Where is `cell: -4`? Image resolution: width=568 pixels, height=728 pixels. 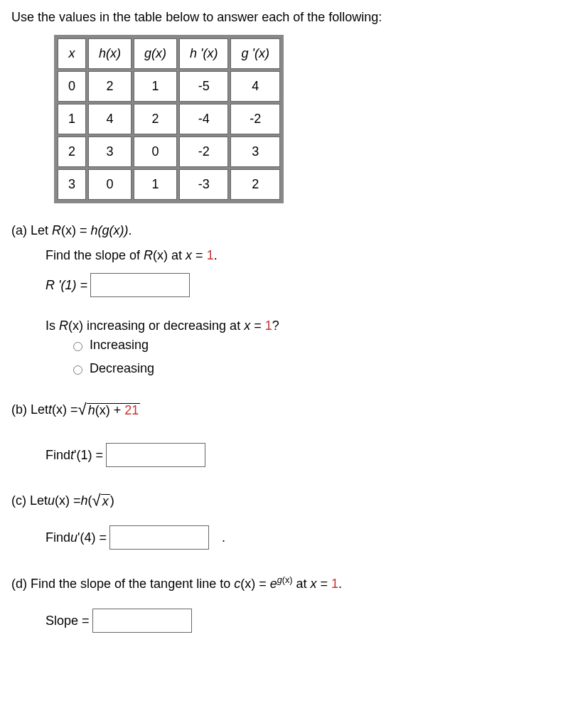 cell: -4 is located at coordinates (203, 119).